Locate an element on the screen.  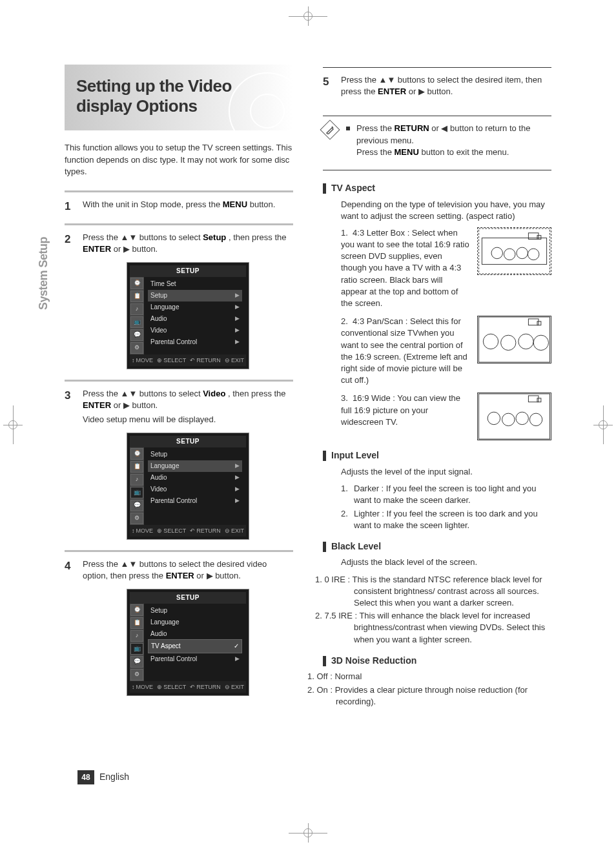
section-input-level: Input Level is located at coordinates (437, 456).